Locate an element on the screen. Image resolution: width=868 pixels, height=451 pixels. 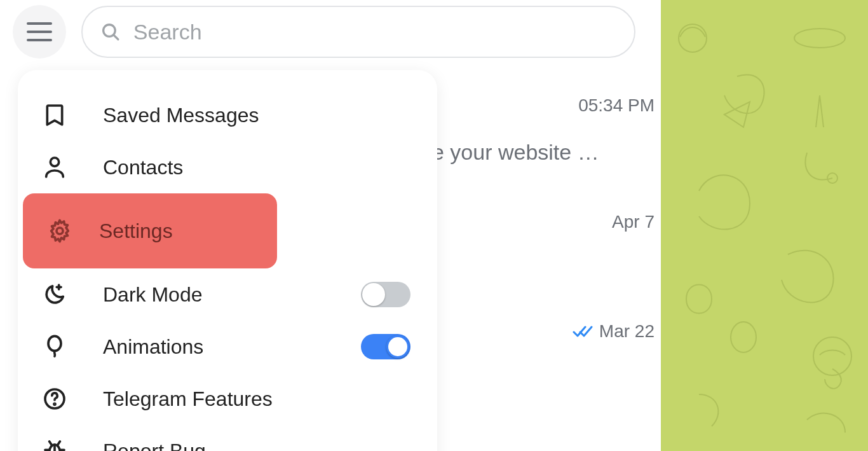
menu-item-dark-mode: Dark Mode is located at coordinates (227, 295).